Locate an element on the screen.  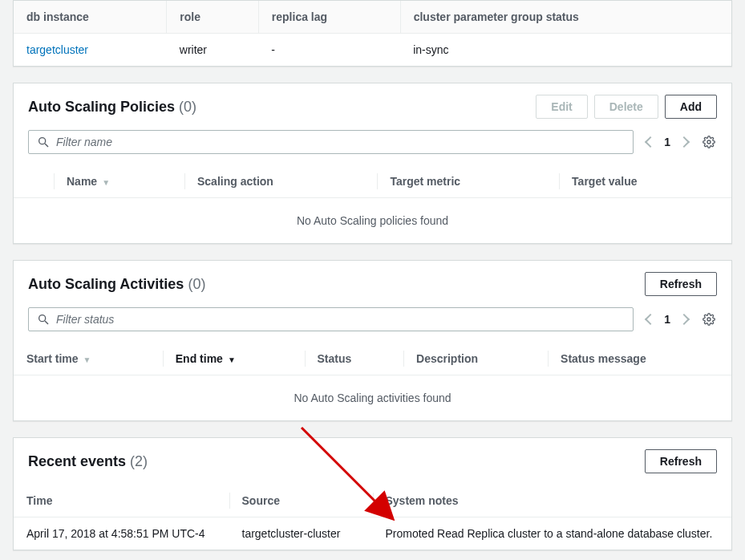
event-source: targetcluster-cluster is located at coordinates (302, 534).